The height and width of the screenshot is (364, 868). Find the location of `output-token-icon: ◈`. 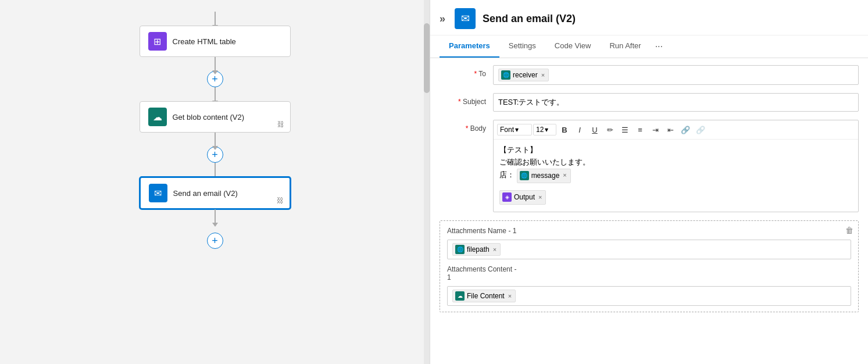

output-token-icon: ◈ is located at coordinates (507, 197).